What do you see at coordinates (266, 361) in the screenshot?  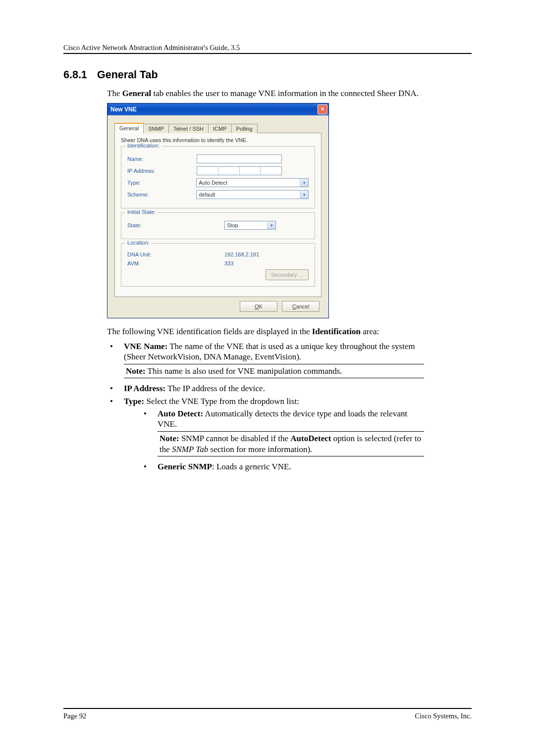 I see `list-item: • VNE Name: The name of the VNE that is …` at bounding box center [266, 361].